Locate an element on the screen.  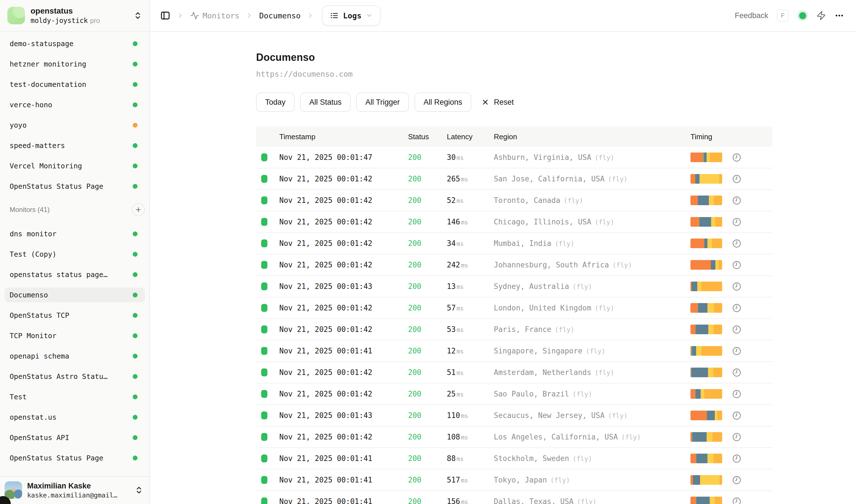
log-row: Nov 21, 2025 00:01:41 200 88ms Stockholm… is located at coordinates (514, 458).